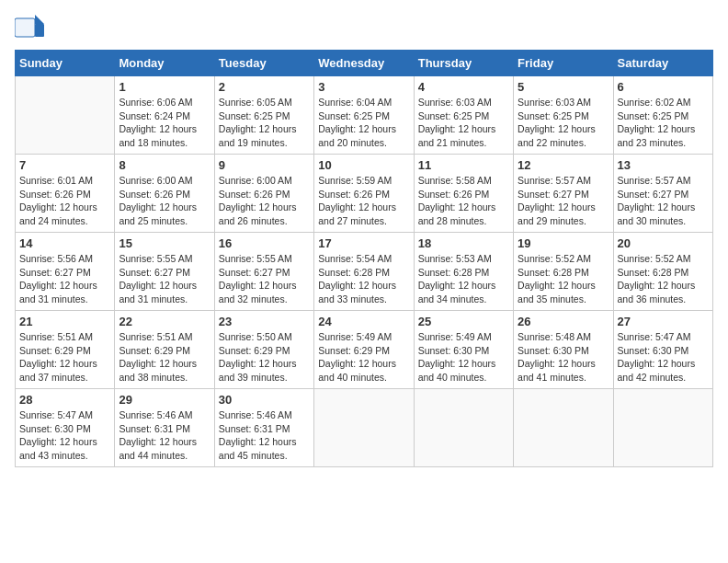  I want to click on day-info: Sunrise: 5:53 AMSunset: 6:28 PMDaylight:…, so click(463, 280).